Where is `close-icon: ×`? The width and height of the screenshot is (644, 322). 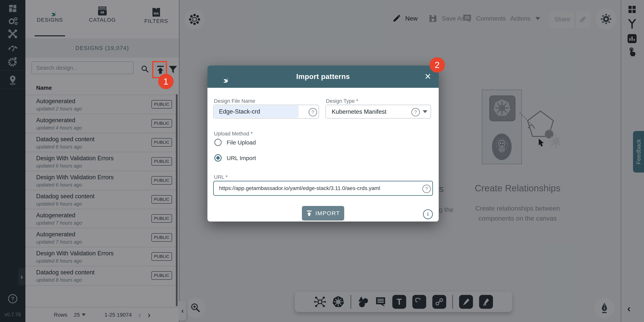 close-icon: × is located at coordinates (428, 76).